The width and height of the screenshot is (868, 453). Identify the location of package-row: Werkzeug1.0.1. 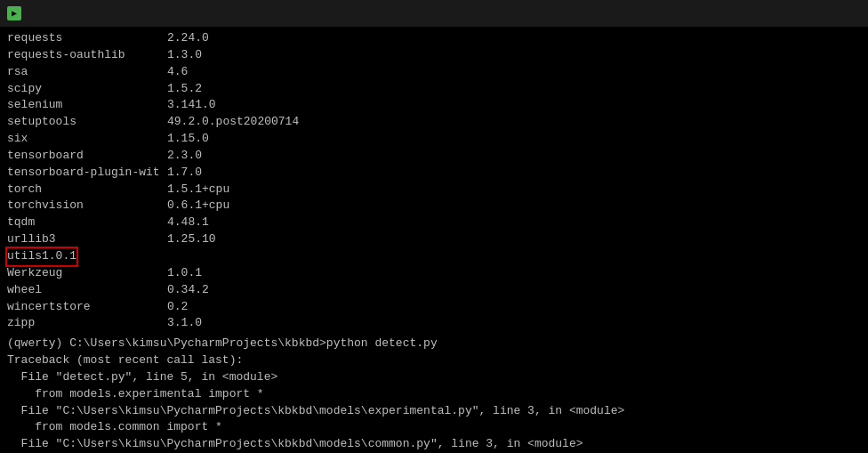
(434, 274).